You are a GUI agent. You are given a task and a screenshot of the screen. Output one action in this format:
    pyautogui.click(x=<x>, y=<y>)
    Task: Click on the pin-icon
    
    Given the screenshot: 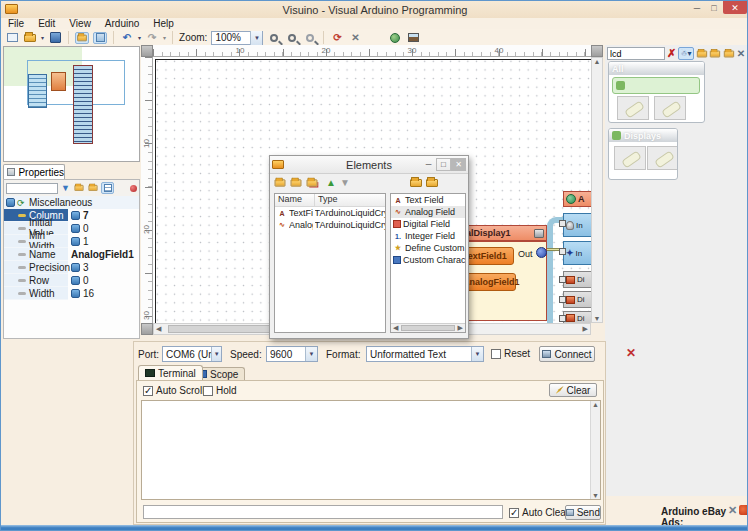 What is the action you would take?
    pyautogui.click(x=134, y=188)
    